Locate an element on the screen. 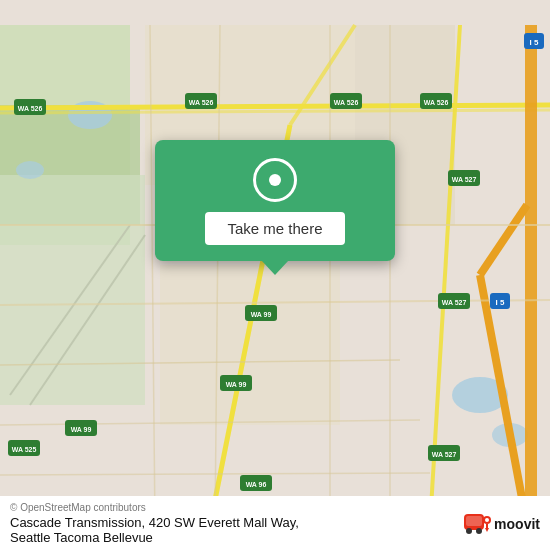  moovit-logo: moovit is located at coordinates (502, 524).